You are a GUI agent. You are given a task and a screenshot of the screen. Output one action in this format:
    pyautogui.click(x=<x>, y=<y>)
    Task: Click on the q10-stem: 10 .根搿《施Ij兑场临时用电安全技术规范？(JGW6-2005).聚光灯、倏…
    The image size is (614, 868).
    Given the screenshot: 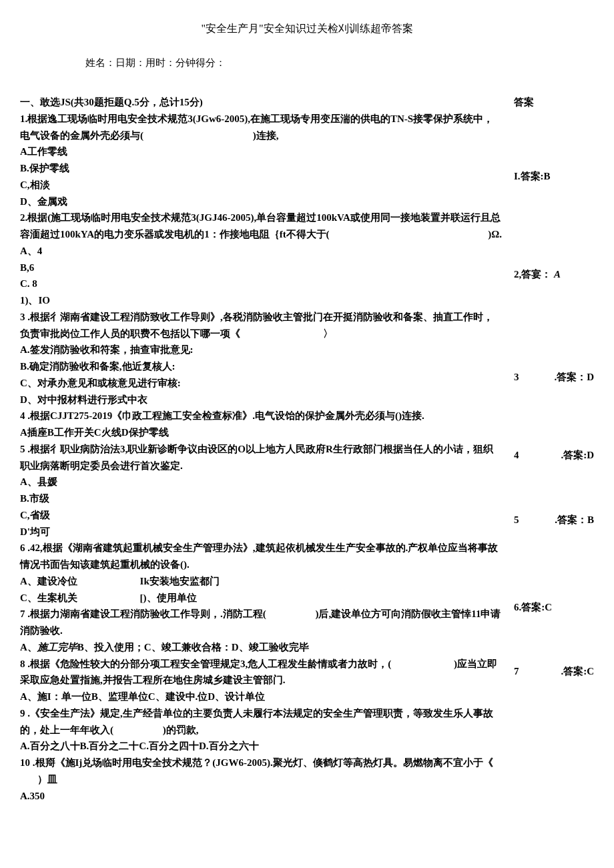 What is the action you would take?
    pyautogui.click(x=261, y=763)
    